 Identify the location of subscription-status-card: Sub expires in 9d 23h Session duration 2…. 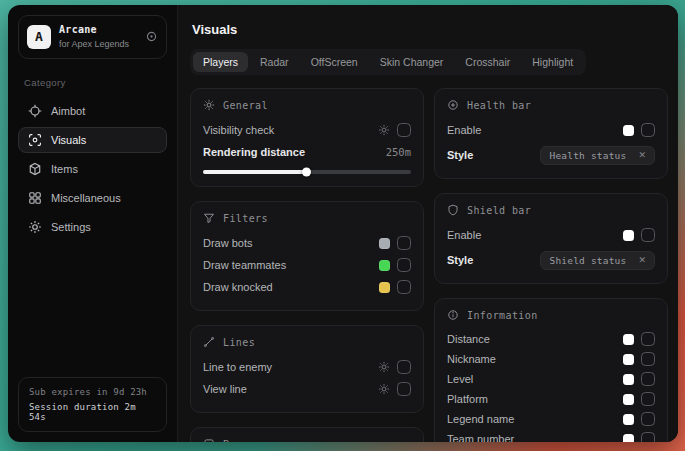
(92, 404).